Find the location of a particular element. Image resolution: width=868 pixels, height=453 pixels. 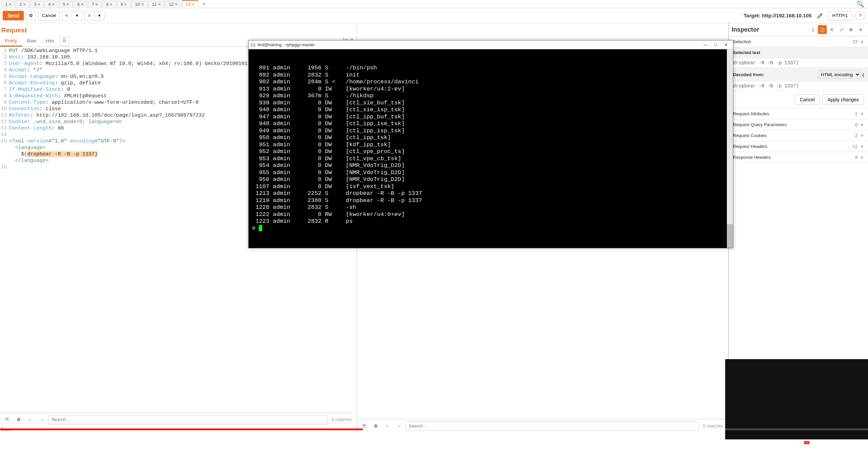

repeater-tab-2: 2 × is located at coordinates (22, 4).